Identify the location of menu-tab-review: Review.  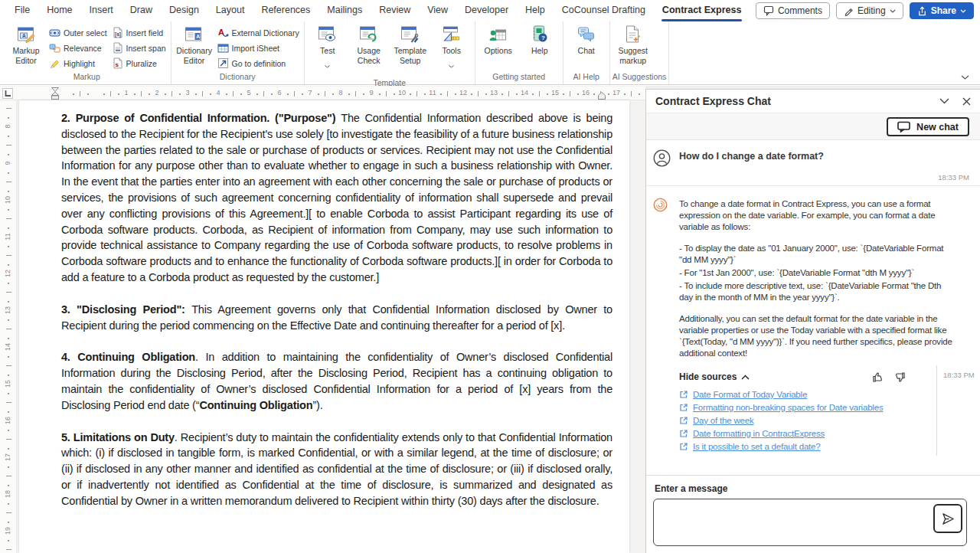
(395, 11).